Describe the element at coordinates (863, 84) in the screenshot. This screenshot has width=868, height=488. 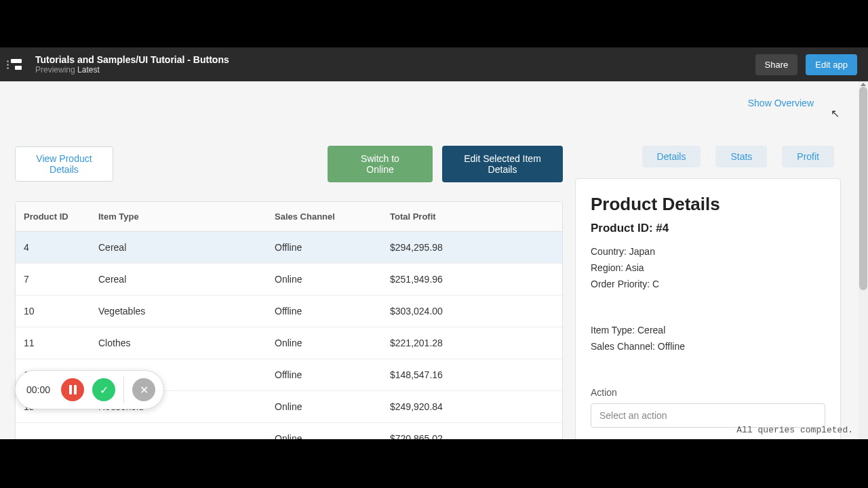
I see `scroll-up-icon` at that location.